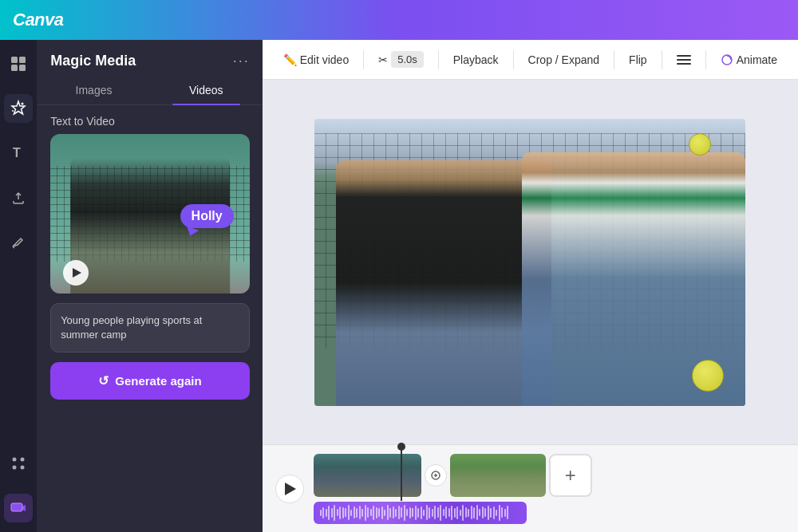 The width and height of the screenshot is (798, 532). What do you see at coordinates (564, 60) in the screenshot?
I see `crop-expand-button: Crop / Expand` at bounding box center [564, 60].